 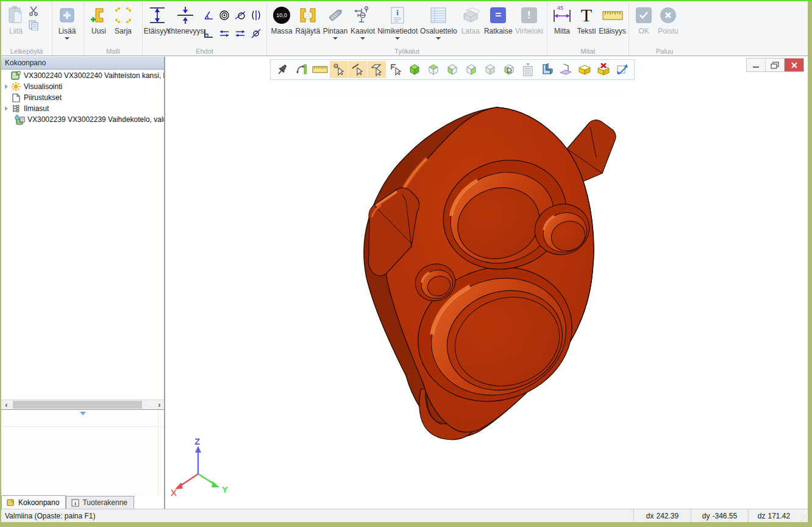 I want to click on panel-header: Kokoonpano, so click(x=83, y=63).